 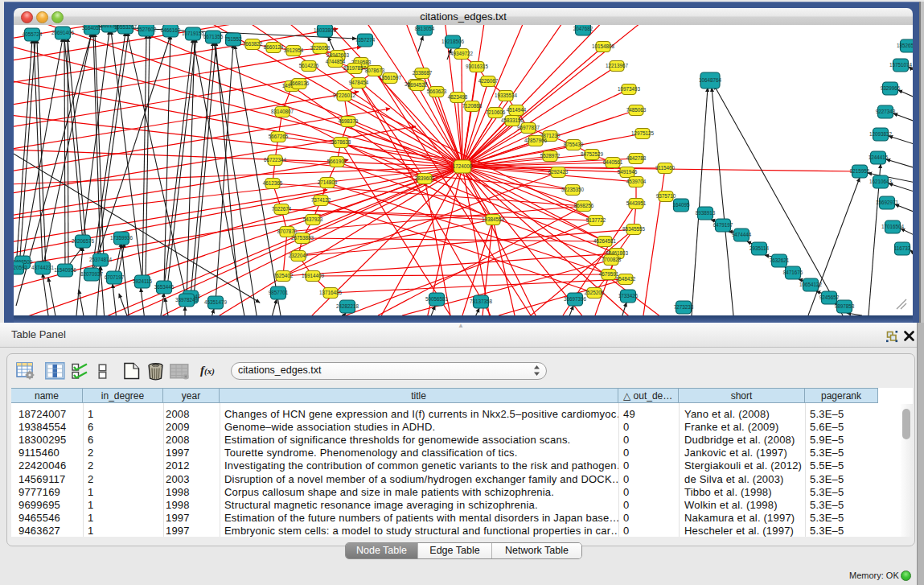 I want to click on svg-text: 7120868, so click(x=473, y=106).